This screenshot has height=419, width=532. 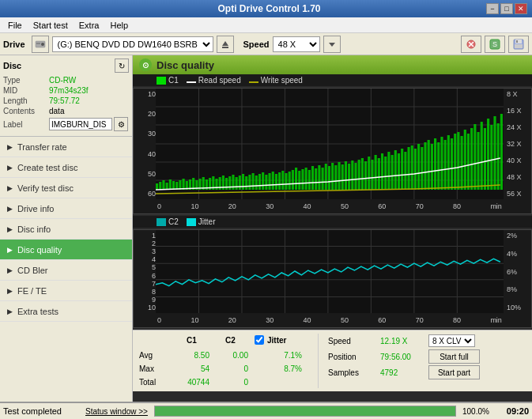 What do you see at coordinates (66, 311) in the screenshot?
I see `nav-extra-tests: ▶ Extra tests` at bounding box center [66, 311].